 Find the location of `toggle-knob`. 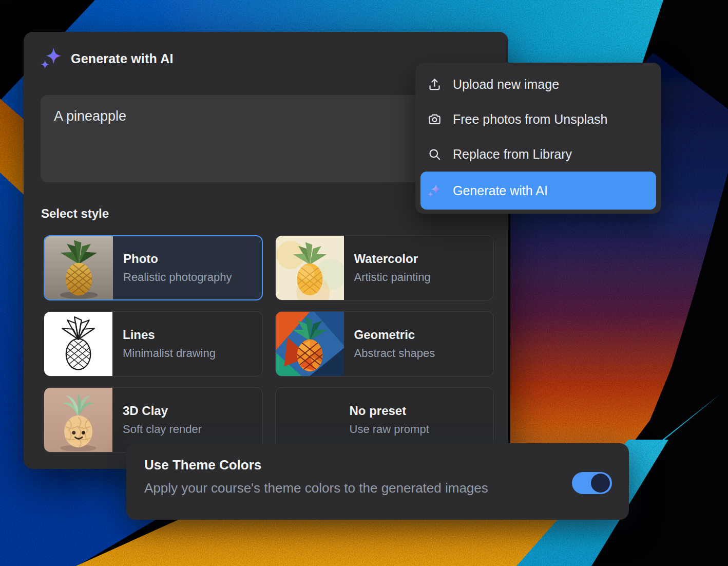

toggle-knob is located at coordinates (601, 483).